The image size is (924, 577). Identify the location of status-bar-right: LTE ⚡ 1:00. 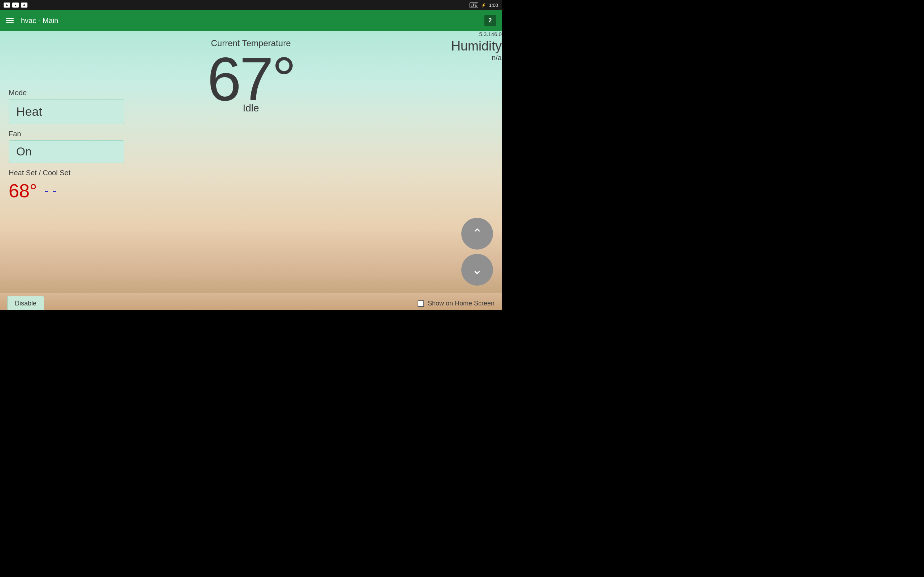
(484, 5).